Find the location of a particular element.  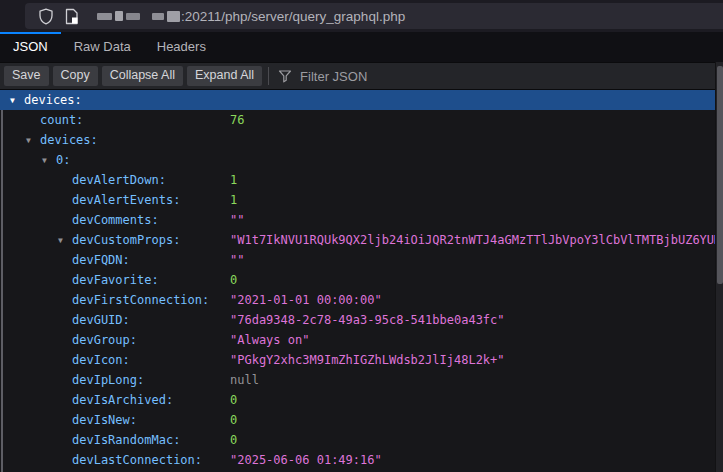

row-key: devIpLong: is located at coordinates (108, 380).